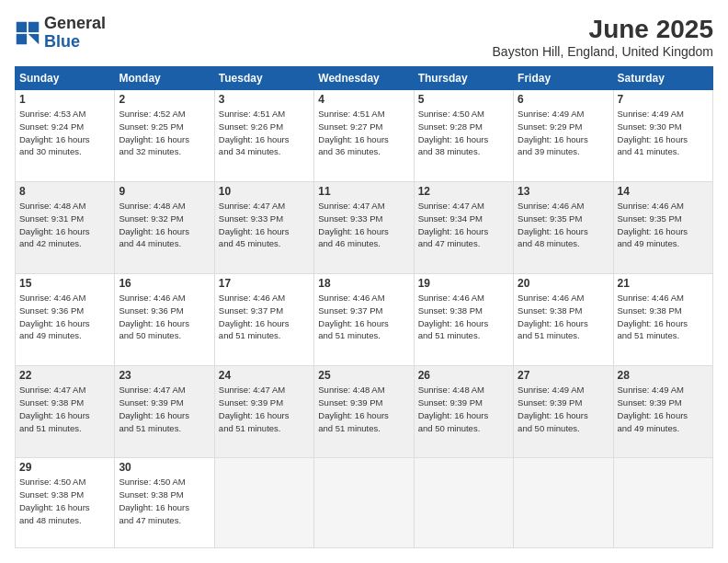  I want to click on logo-general-text: General, so click(75, 24).